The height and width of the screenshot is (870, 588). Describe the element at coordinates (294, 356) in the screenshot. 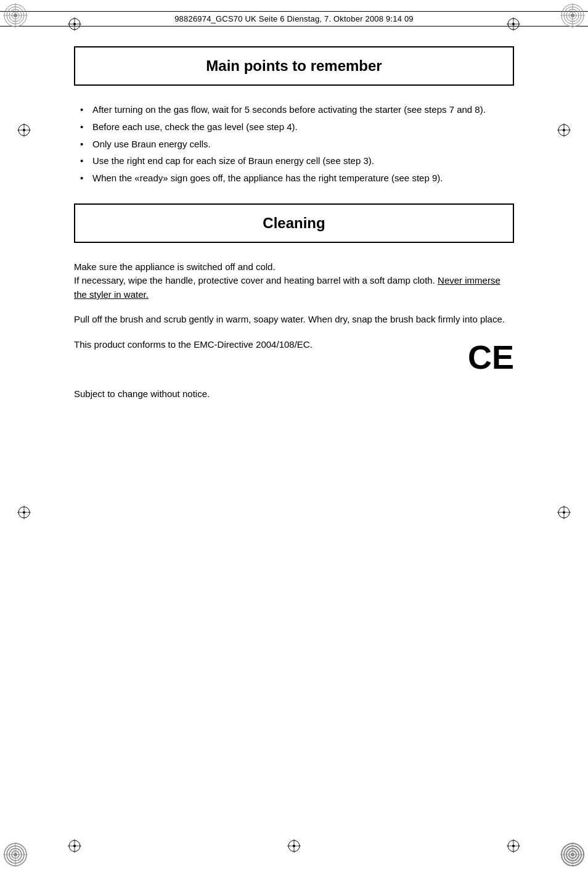

I see `ce-row: This product conforms to the EMC-Directi…` at that location.